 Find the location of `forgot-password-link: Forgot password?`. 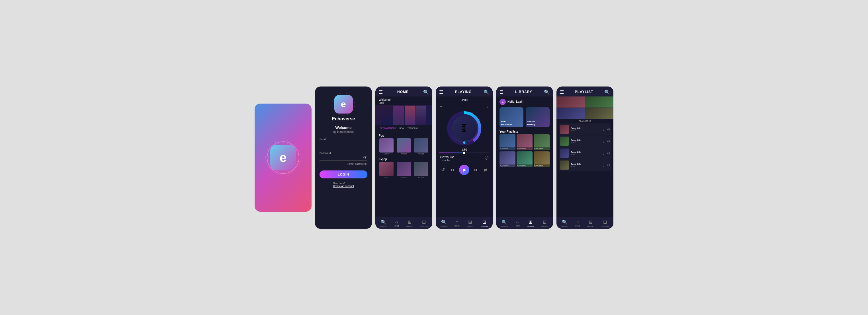

forgot-password-link: Forgot password? is located at coordinates (357, 164).